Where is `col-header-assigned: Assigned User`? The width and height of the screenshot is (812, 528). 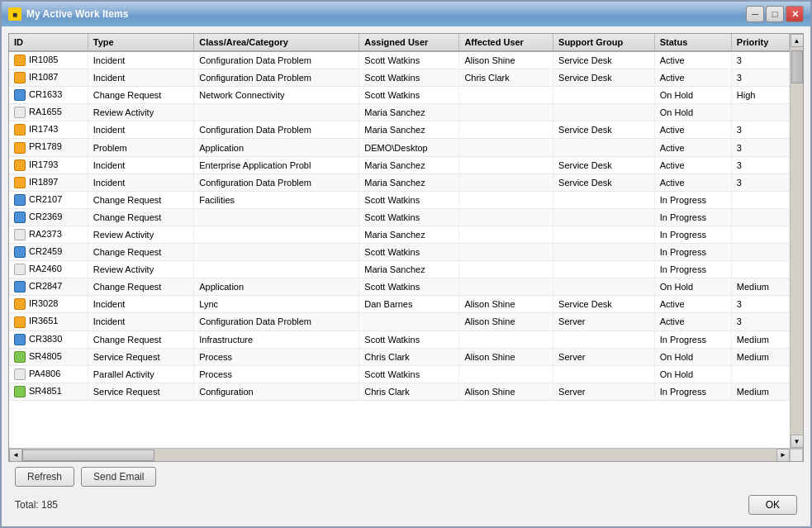
col-header-assigned: Assigned User is located at coordinates (410, 43).